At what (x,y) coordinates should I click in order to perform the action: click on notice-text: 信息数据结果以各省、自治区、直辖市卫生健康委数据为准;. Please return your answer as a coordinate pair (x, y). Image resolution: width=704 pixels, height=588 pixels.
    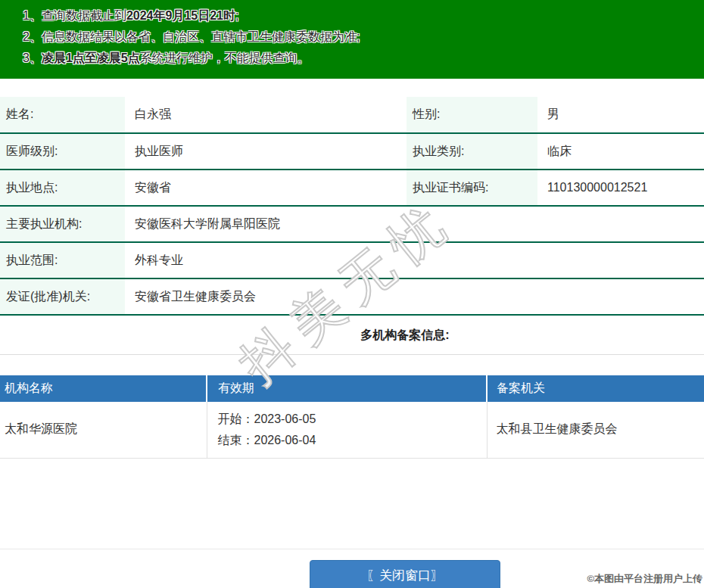
    Looking at the image, I should click on (201, 36).